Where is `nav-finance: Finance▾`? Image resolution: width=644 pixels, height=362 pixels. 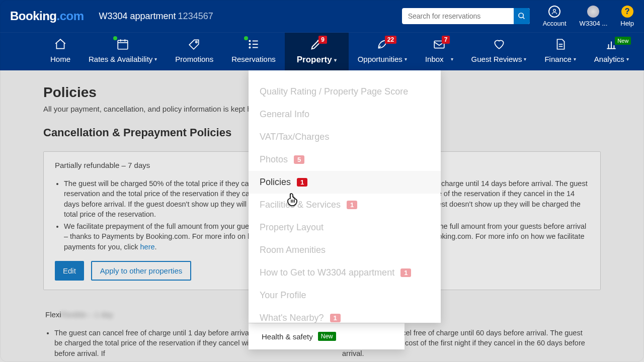 nav-finance: Finance▾ is located at coordinates (560, 51).